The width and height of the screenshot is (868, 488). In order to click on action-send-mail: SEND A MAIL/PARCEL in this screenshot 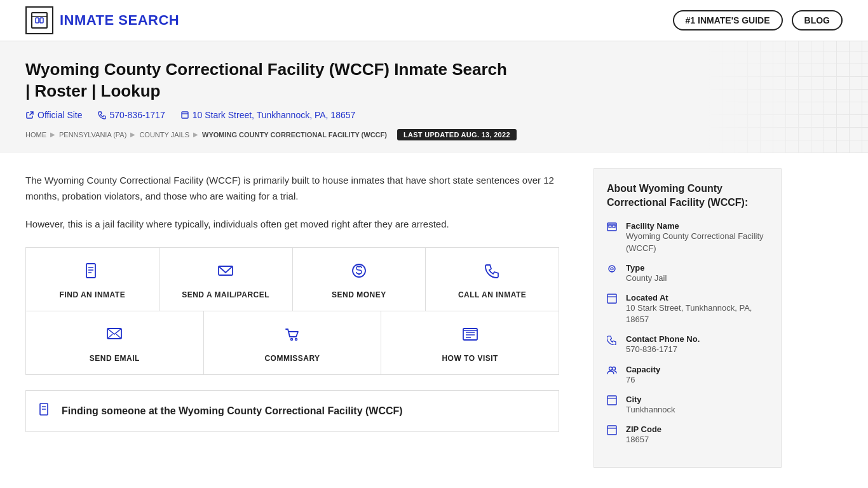, I will do `click(226, 280)`.